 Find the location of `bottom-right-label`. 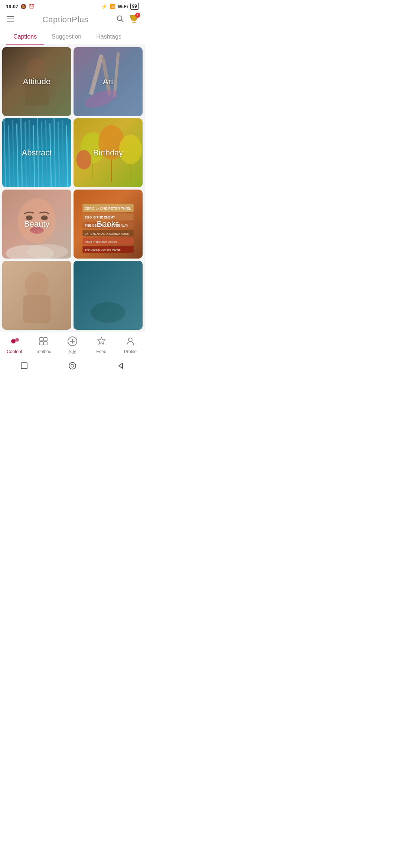

bottom-right-label is located at coordinates (108, 295).